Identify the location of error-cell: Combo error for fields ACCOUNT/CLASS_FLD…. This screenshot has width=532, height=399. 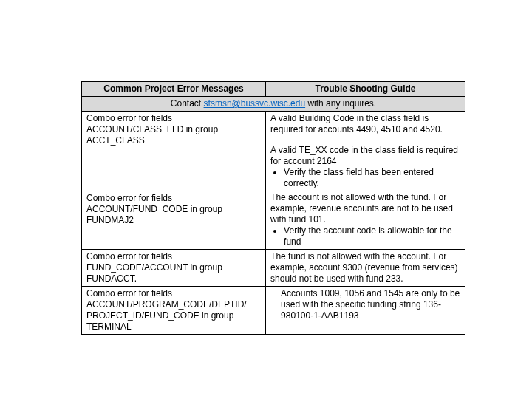
(174, 151).